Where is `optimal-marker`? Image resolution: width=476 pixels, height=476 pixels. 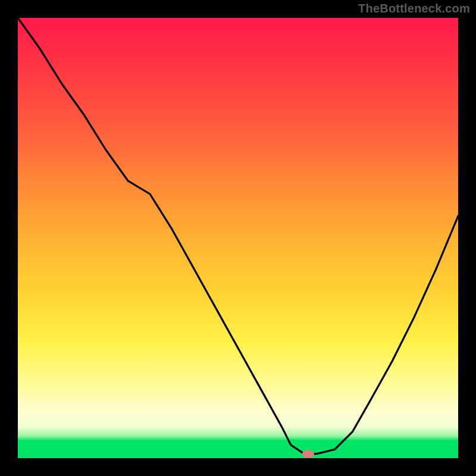 optimal-marker is located at coordinates (308, 454).